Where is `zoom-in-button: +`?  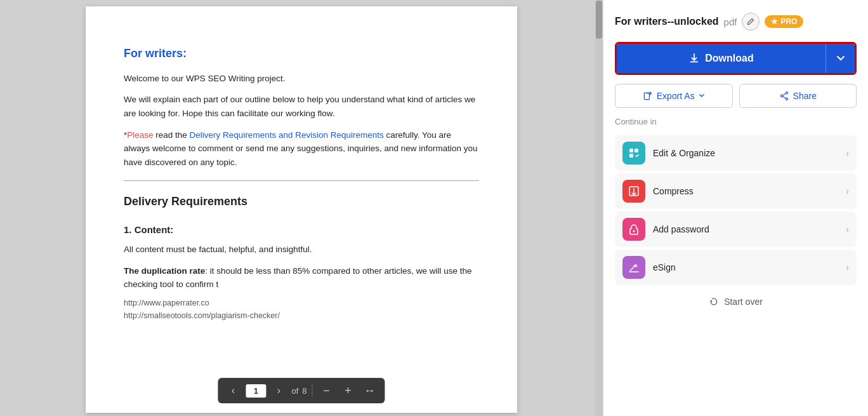
zoom-in-button: + is located at coordinates (348, 391).